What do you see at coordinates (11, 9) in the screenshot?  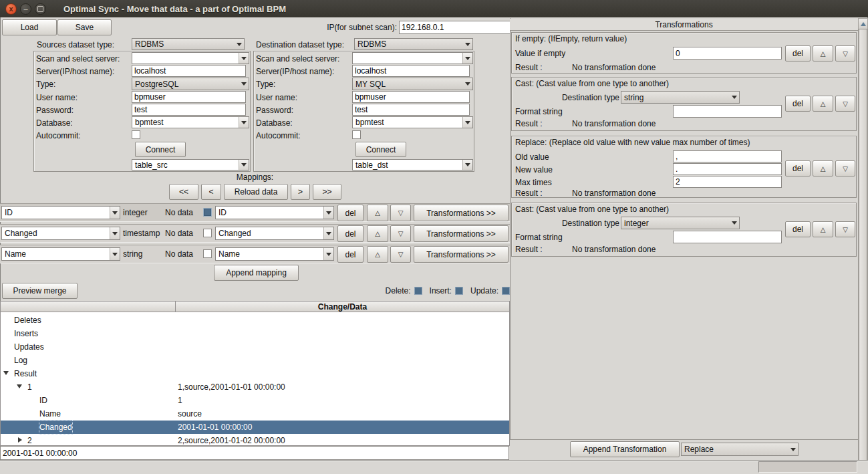 I see `close-icon: x` at bounding box center [11, 9].